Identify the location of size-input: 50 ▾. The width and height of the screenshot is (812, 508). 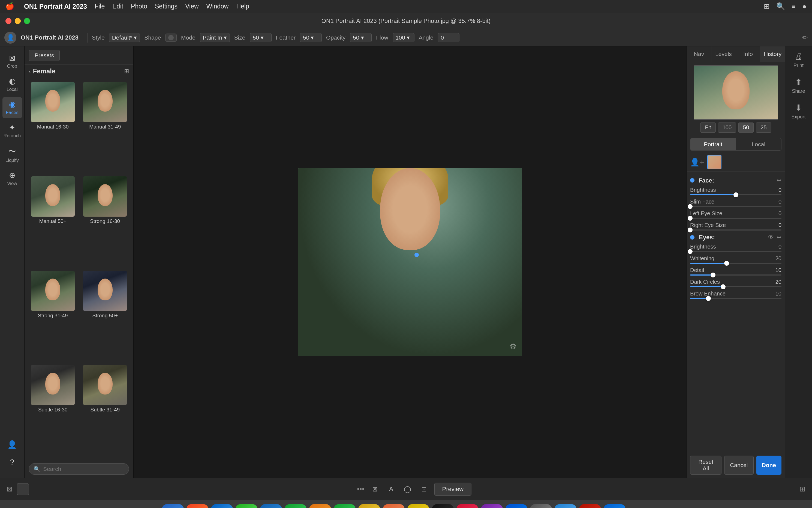
(260, 38).